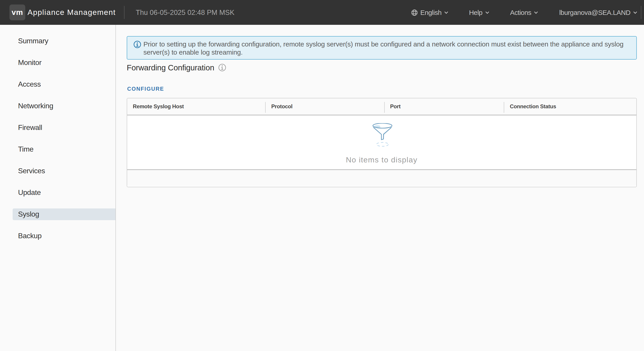 The width and height of the screenshot is (644, 351). I want to click on topbar: vm Appliance Management Thu 06-05-2025 0…, so click(322, 13).